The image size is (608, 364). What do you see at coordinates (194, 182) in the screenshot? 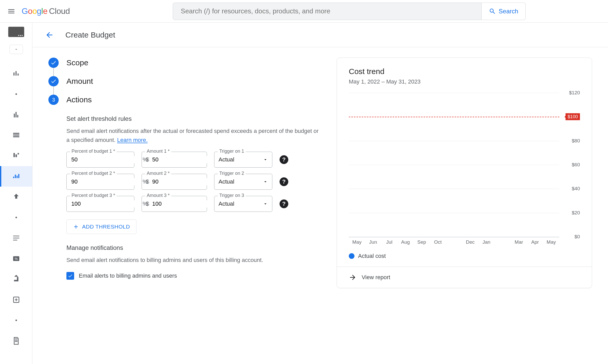
I see `threshold-row: Percent of budget 2 * % Amount 2 * $` at bounding box center [194, 182].